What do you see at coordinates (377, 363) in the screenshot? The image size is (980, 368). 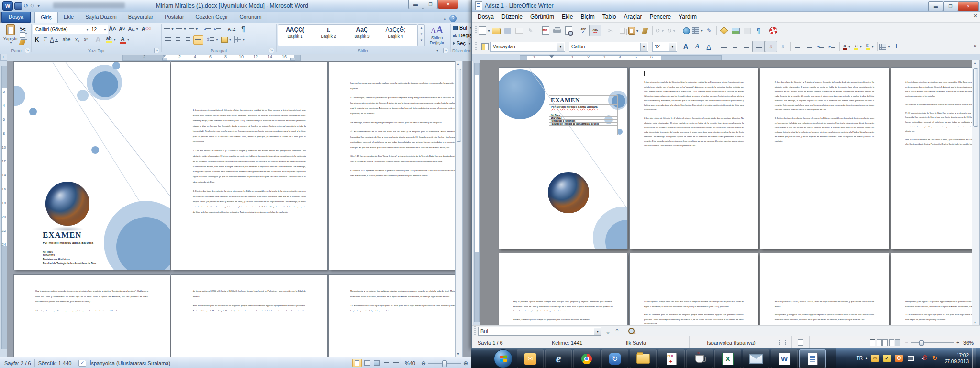 I see `web-layout-view-icon` at bounding box center [377, 363].